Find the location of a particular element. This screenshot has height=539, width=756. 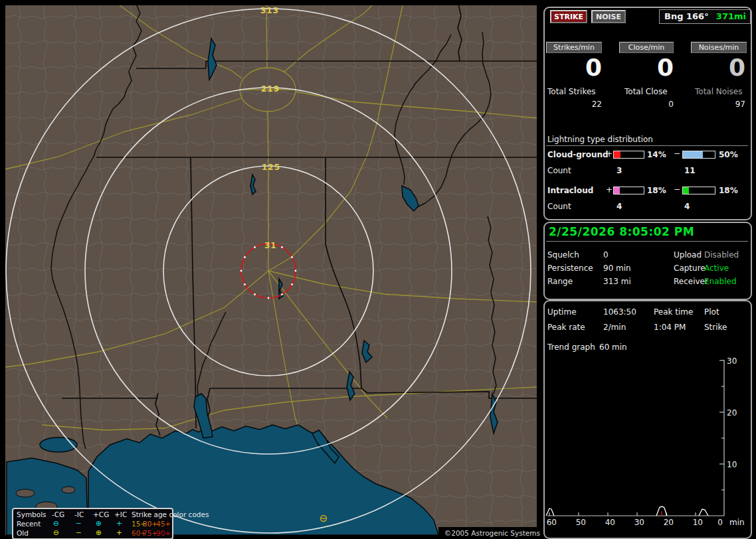

xaxis-tick-0: 0 is located at coordinates (717, 522).